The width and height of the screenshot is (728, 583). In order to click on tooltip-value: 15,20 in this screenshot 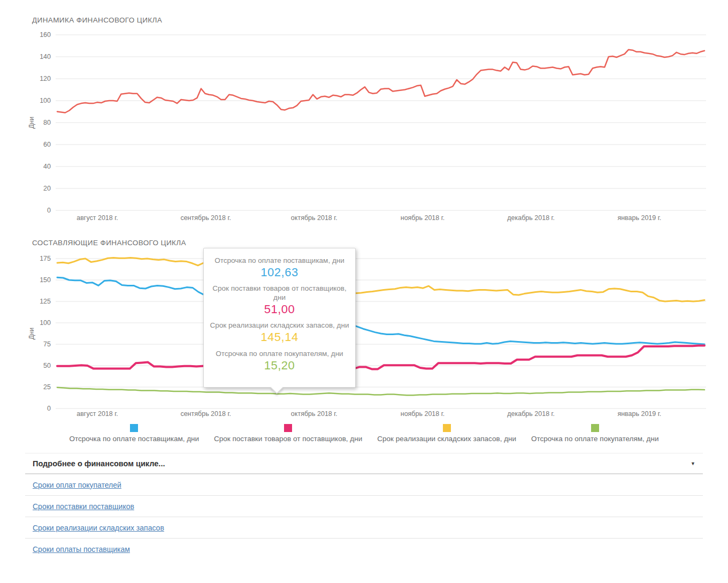, I will do `click(279, 366)`.